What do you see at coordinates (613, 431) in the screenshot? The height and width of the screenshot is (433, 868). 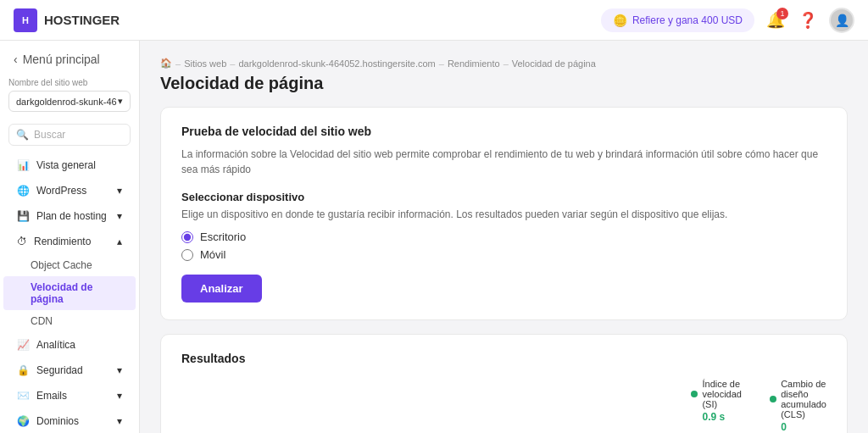 I see `score-donut: 100` at bounding box center [613, 431].